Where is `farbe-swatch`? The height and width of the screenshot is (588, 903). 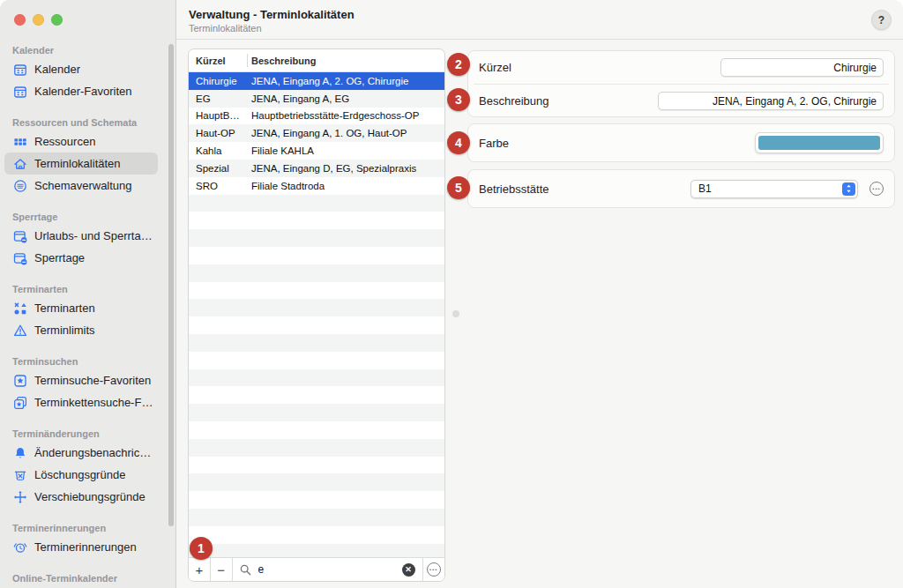
farbe-swatch is located at coordinates (819, 143).